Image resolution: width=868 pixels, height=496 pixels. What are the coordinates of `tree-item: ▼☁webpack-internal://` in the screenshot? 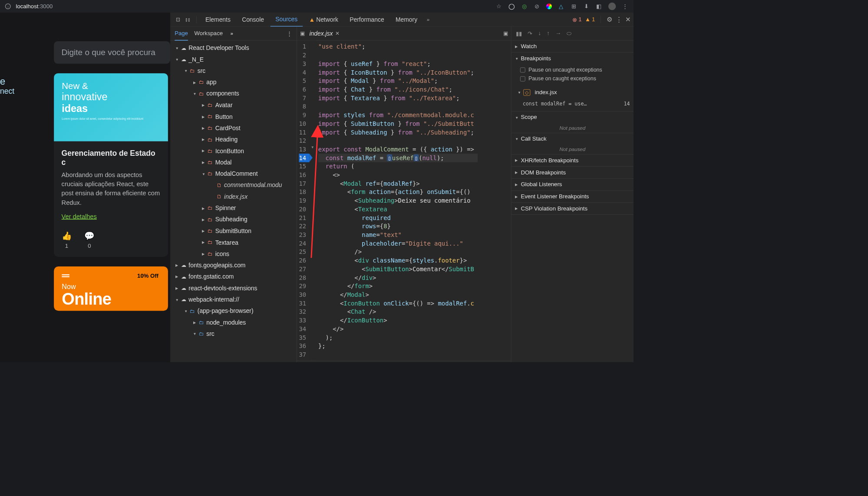 It's located at (234, 299).